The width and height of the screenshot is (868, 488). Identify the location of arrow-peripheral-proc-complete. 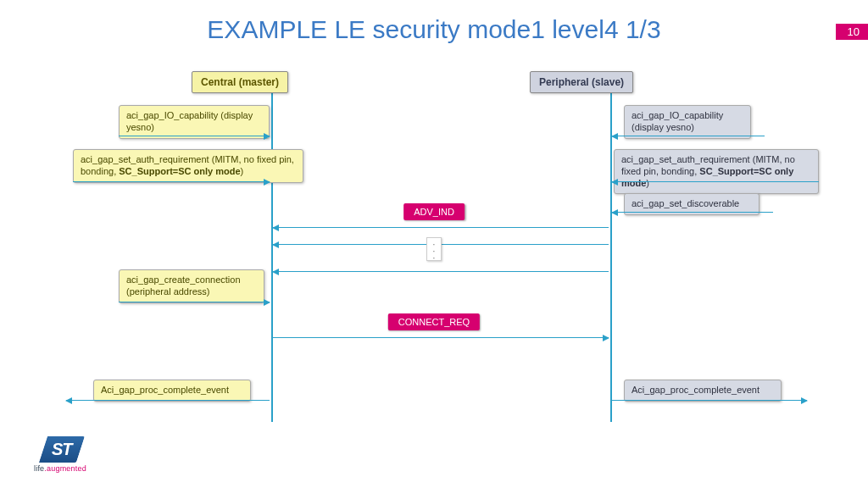
(709, 400).